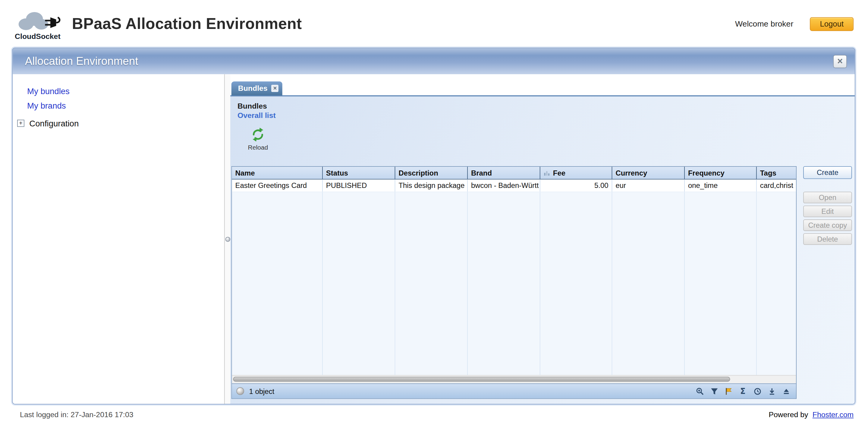 This screenshot has width=868, height=444. I want to click on eject-icon, so click(786, 391).